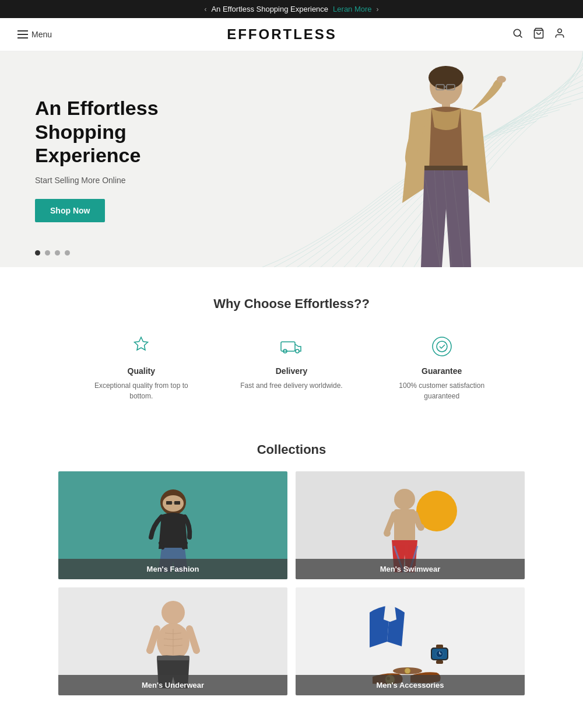 This screenshot has height=728, width=583. I want to click on hero-subtitle: Start Selling More Online, so click(117, 180).